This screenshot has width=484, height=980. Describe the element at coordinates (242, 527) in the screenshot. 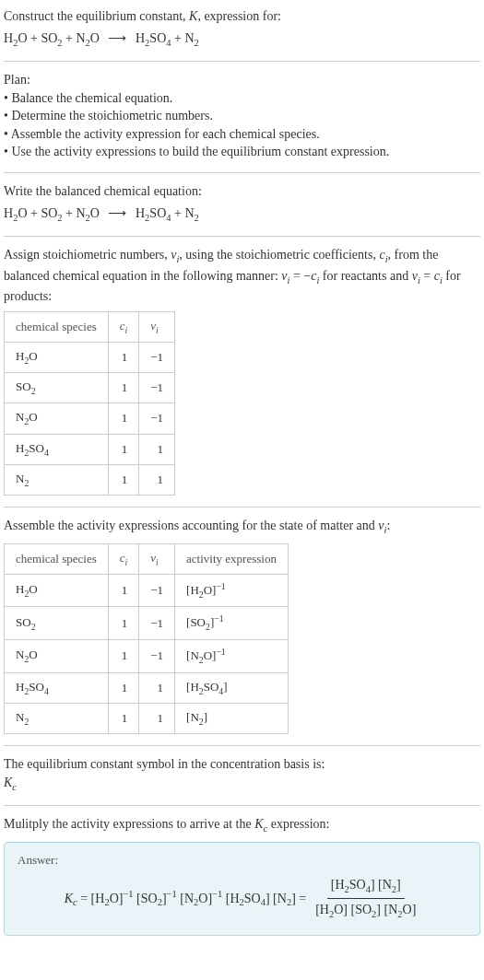

I see `activity-intro: Assemble the activity expressions accoun…` at that location.